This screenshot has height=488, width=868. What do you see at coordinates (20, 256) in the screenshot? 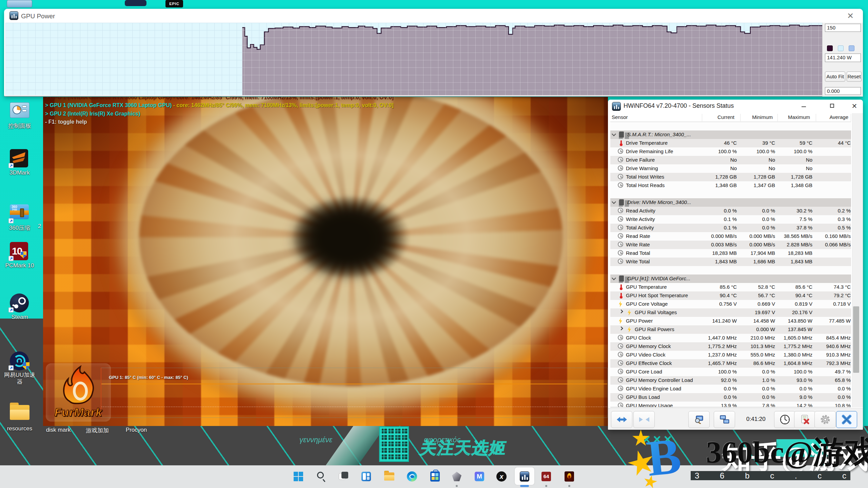
I see `desktop-icon-pcmark10: 10PCMark 10` at bounding box center [20, 256].